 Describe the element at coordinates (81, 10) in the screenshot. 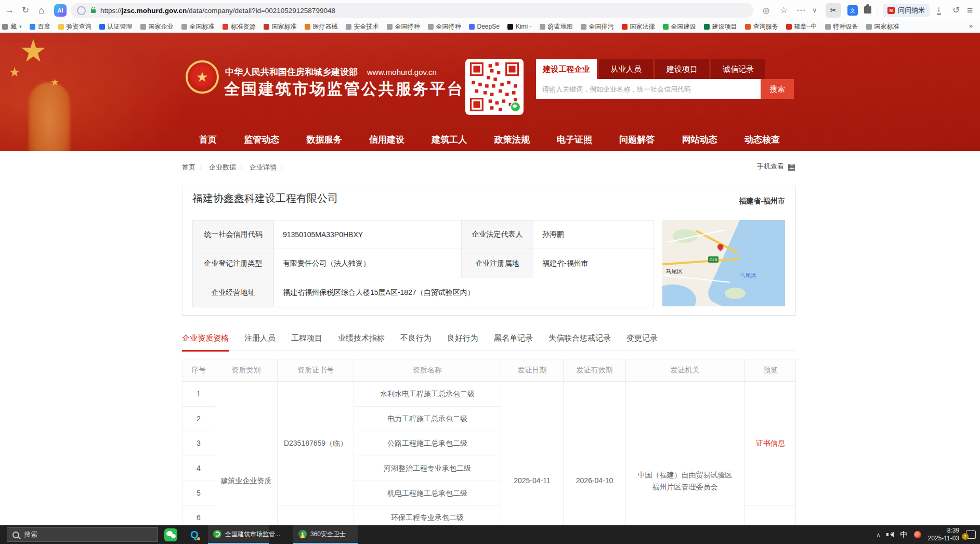

I see `site-info-icon` at that location.